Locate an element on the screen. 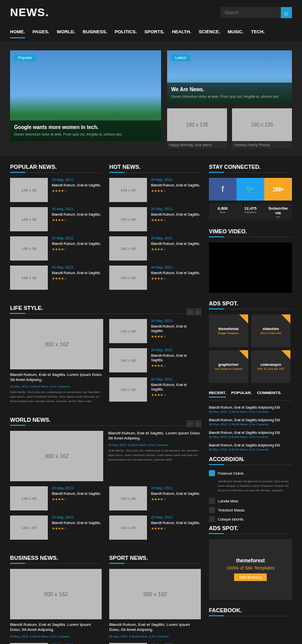 This screenshot has height=644, width=302. hero-side-badge: Latest is located at coordinates (181, 57).